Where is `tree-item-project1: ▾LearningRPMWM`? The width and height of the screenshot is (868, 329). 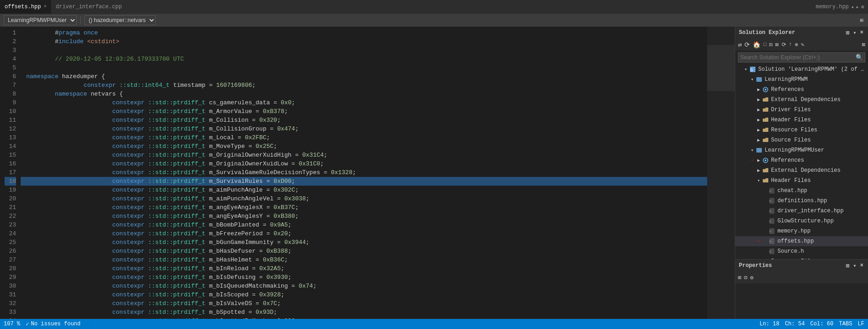 tree-item-project1: ▾LearningRPMWM is located at coordinates (801, 79).